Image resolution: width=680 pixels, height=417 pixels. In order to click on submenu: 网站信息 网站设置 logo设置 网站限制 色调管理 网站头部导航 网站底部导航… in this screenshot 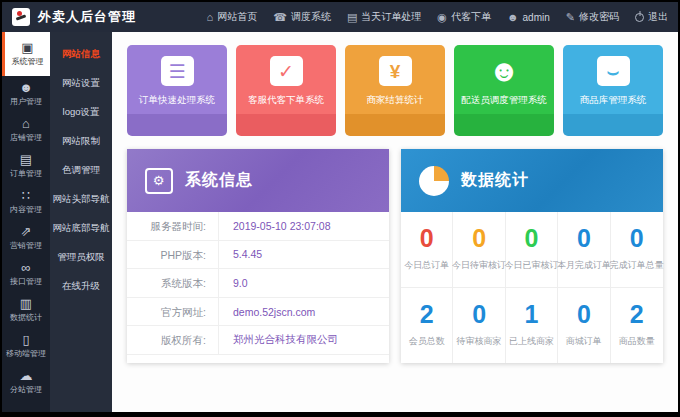, I will do `click(81, 222)`.